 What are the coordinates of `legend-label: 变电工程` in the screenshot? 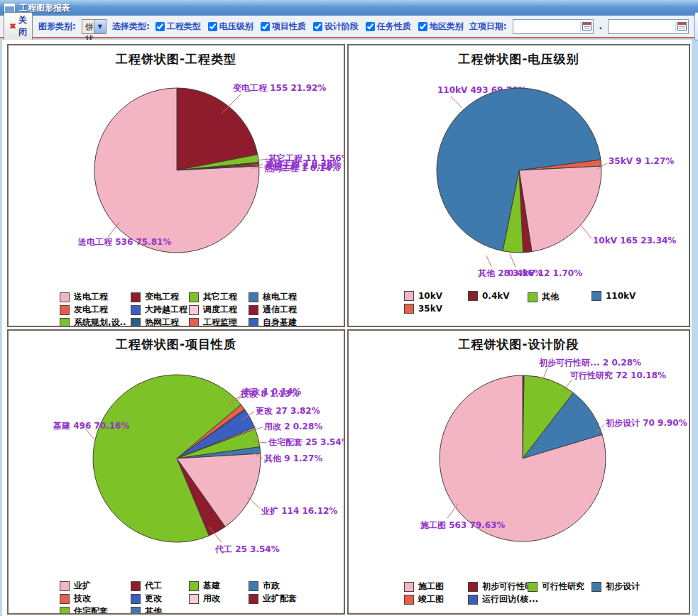 It's located at (162, 297).